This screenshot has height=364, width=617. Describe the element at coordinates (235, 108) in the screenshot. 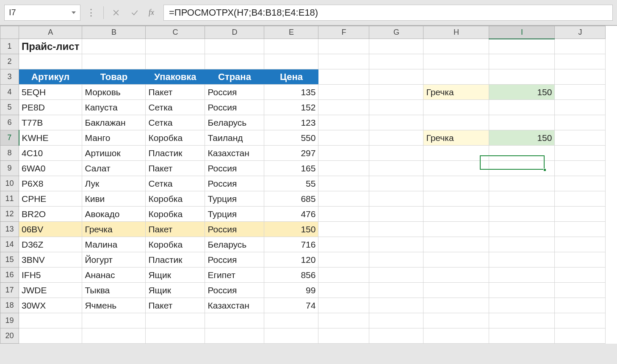

I see `cell-D5: Россия` at that location.